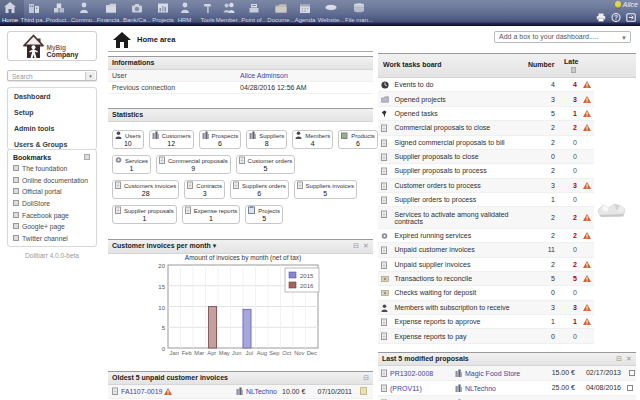  What do you see at coordinates (250, 353) in the screenshot?
I see `svg-text: Jul` at bounding box center [250, 353].